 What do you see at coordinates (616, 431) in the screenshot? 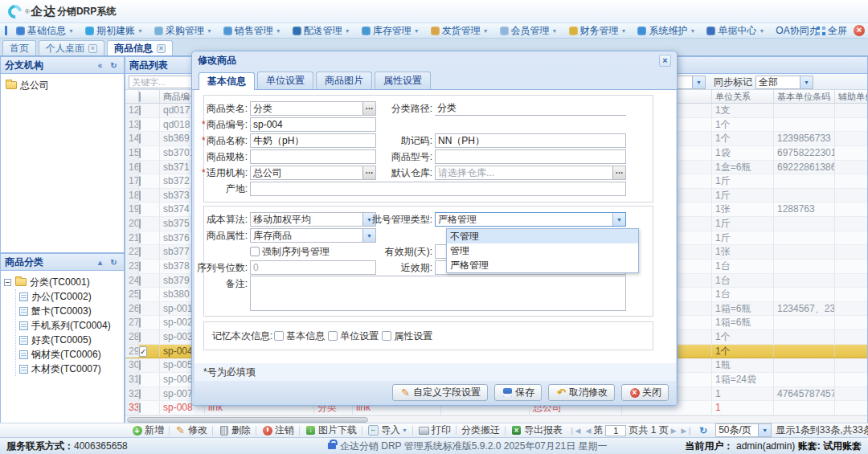
I see `page-number-input` at bounding box center [616, 431].